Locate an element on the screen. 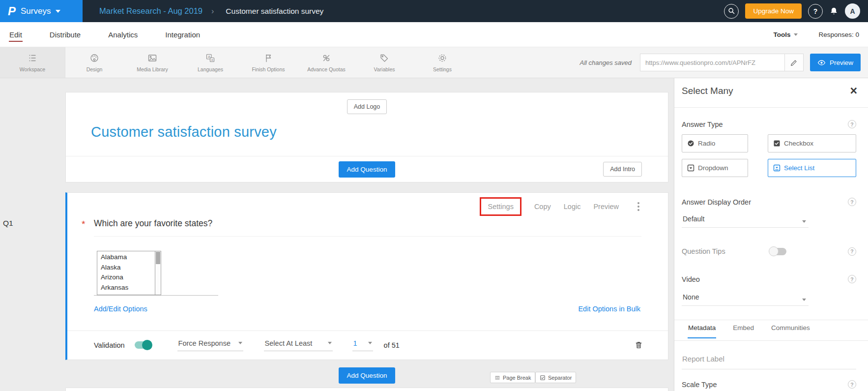 Image resolution: width=868 pixels, height=391 pixels. video-dropdown: None is located at coordinates (745, 300).